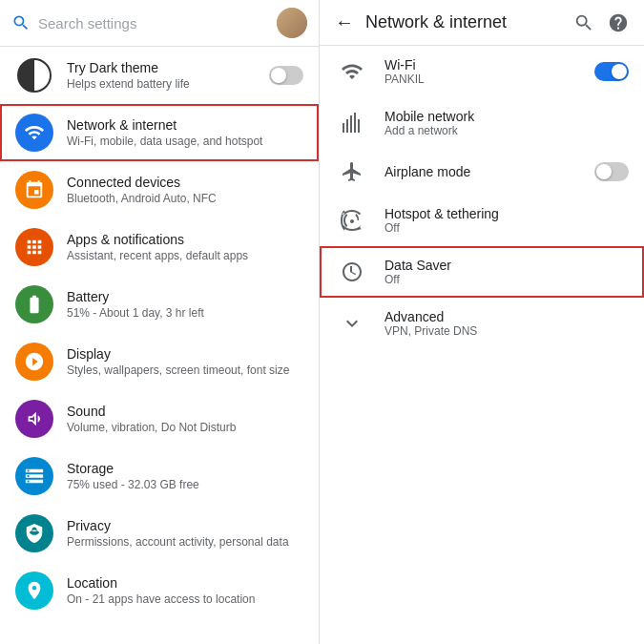  What do you see at coordinates (185, 592) in the screenshot?
I see `location-text: Location On - 21 apps have access to loc…` at bounding box center [185, 592].